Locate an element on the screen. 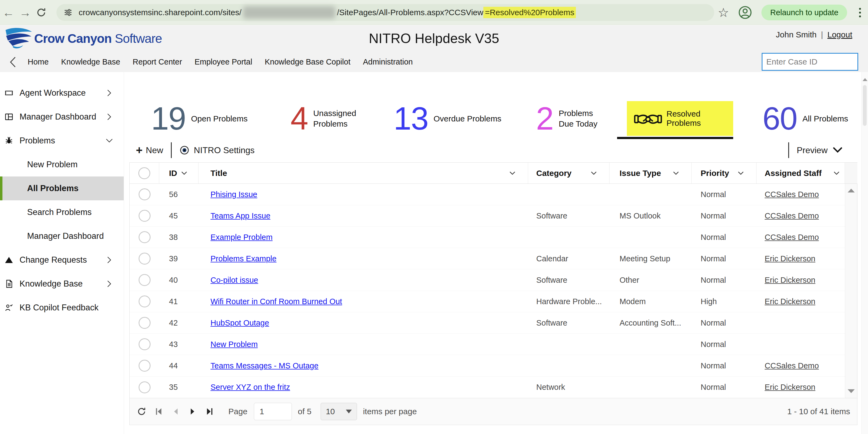  scroll-down-icon is located at coordinates (851, 391).